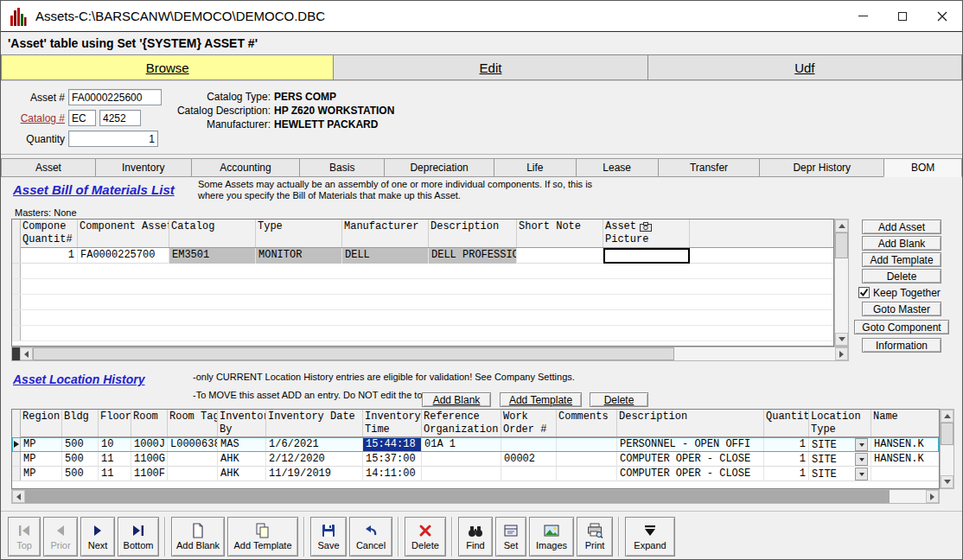  Describe the element at coordinates (392, 474) in the screenshot. I see `loc-cell: 14:11:00` at that location.